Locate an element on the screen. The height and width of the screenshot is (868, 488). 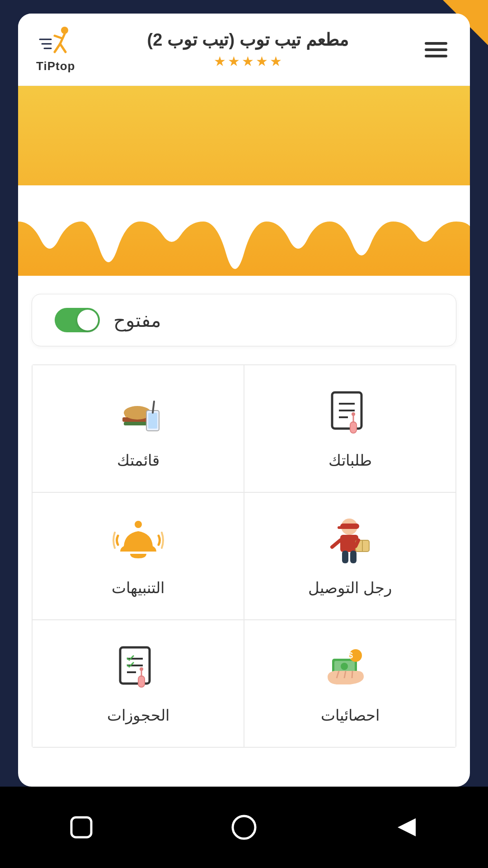
analytics-label: احصائيات is located at coordinates (350, 715).